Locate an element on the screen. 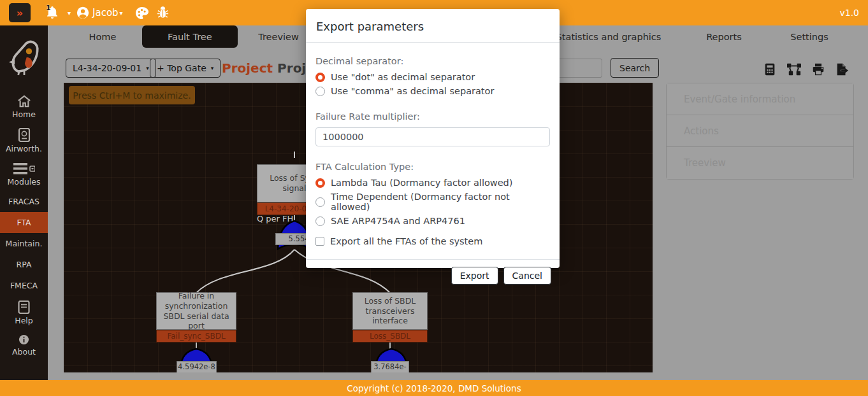 The image size is (868, 396). sidebar-label: Home is located at coordinates (24, 115).